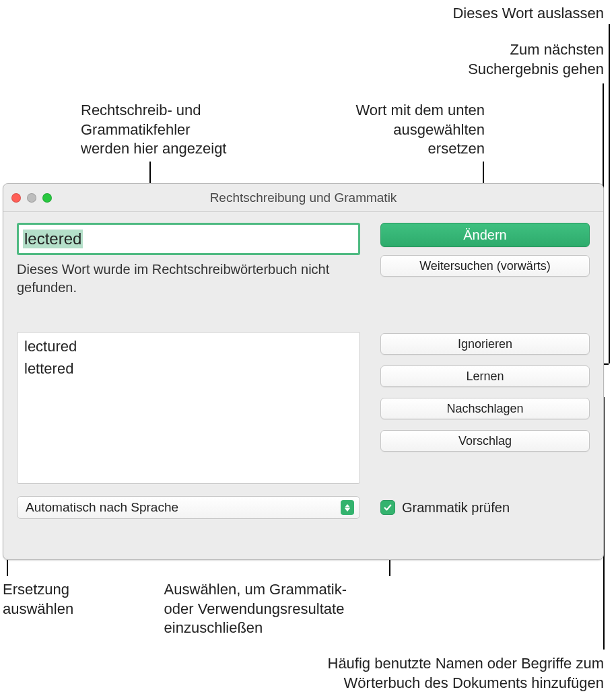  I want to click on callout-text: Wort mit dem unten, so click(420, 110).